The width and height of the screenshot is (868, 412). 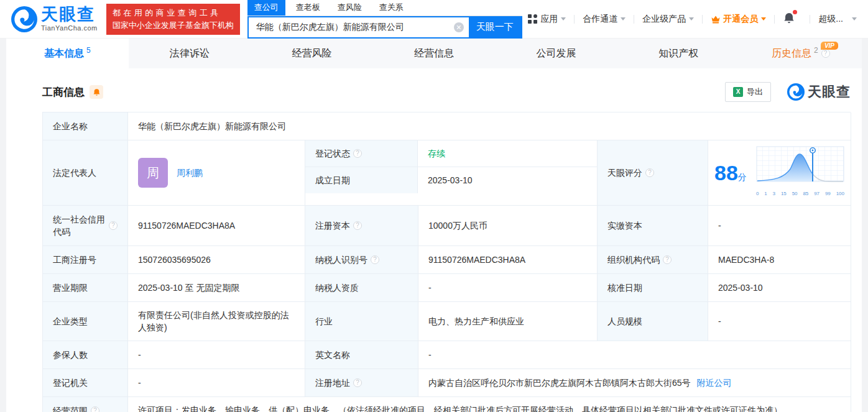 I want to click on search-input, so click(x=351, y=27).